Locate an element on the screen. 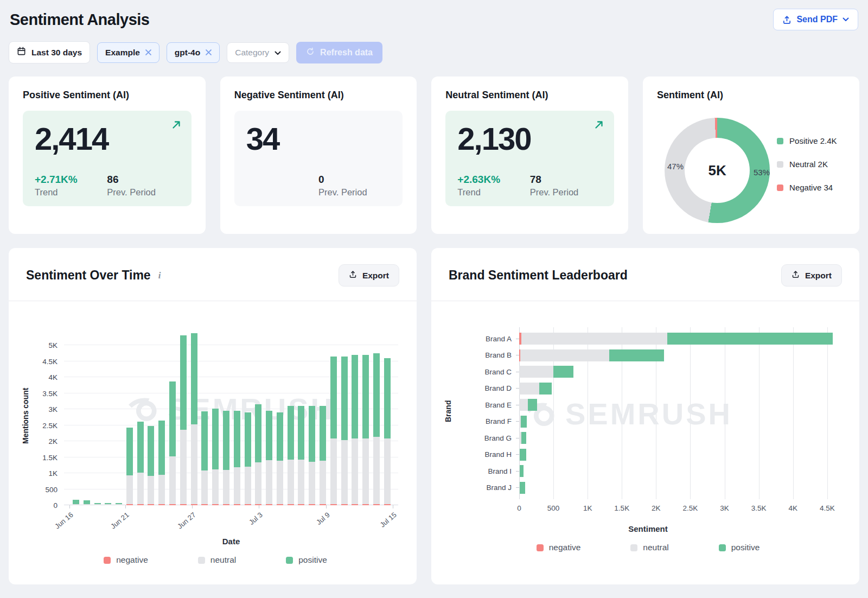  kpi-value: 2,414 is located at coordinates (107, 139).